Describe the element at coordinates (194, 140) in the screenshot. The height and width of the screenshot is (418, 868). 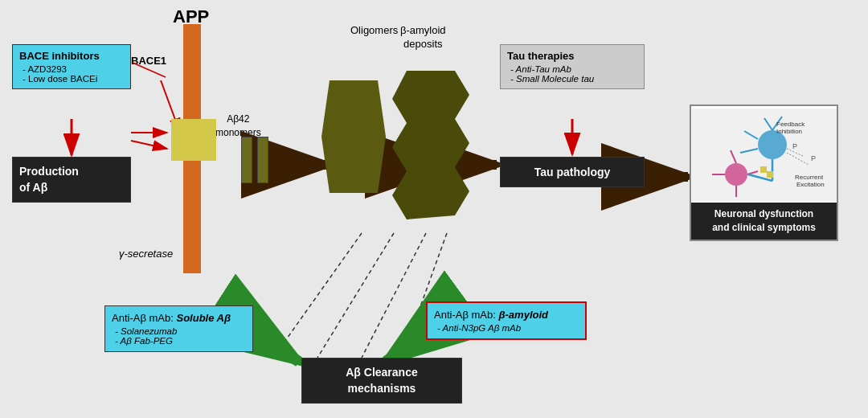
I see `app-yellow-block` at that location.